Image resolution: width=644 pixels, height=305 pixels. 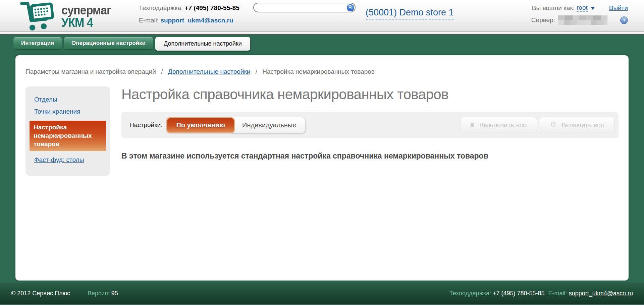 I want to click on enable-all-label: Включить все, so click(x=583, y=125).